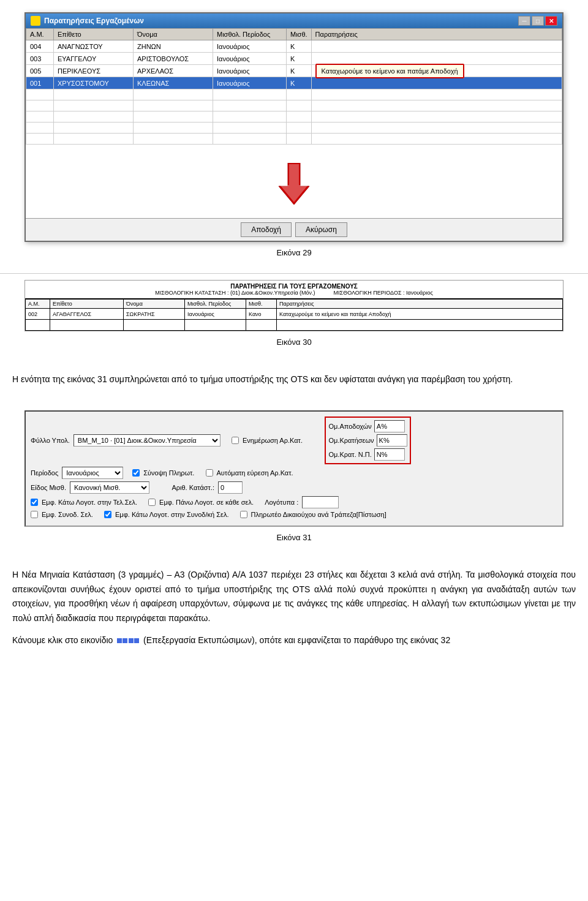 This screenshot has width=588, height=901. What do you see at coordinates (169, 473) in the screenshot?
I see `label-sinopsi: Σύνοψη Πληρωτ.` at bounding box center [169, 473].